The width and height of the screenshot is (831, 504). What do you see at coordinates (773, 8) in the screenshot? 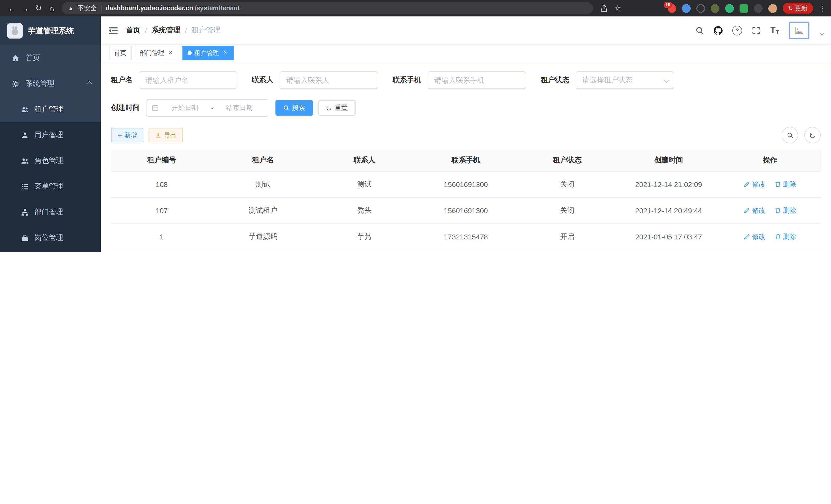
I see `browser-profile-avatar` at bounding box center [773, 8].